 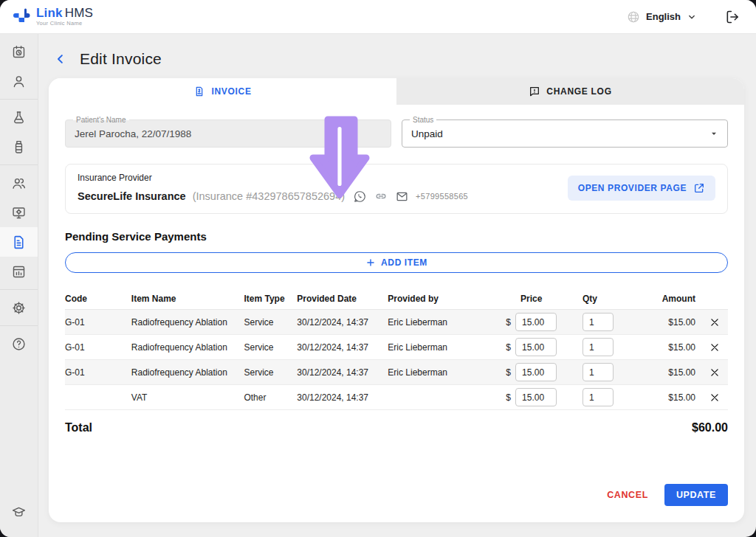 I want to click on insurance-policy-number: (Insurance #432978657852694), so click(x=269, y=196).